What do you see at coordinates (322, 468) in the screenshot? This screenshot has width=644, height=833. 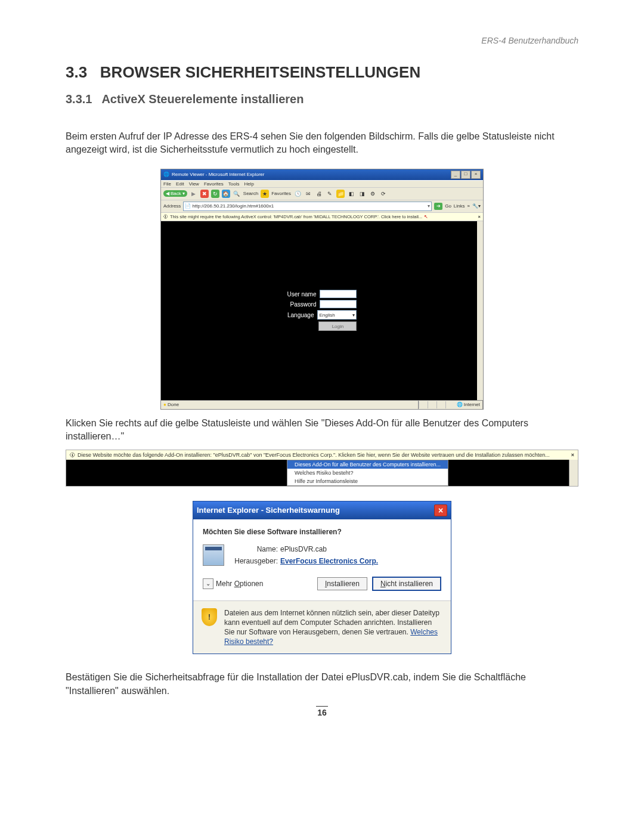 I see `screenshot-infobar-menu: 🛈 Diese Website möchte das folgende Add-…` at bounding box center [322, 468].